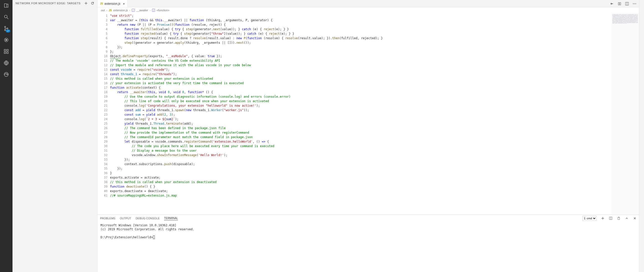 The image size is (644, 272). I want to click on more-icon, so click(634, 4).